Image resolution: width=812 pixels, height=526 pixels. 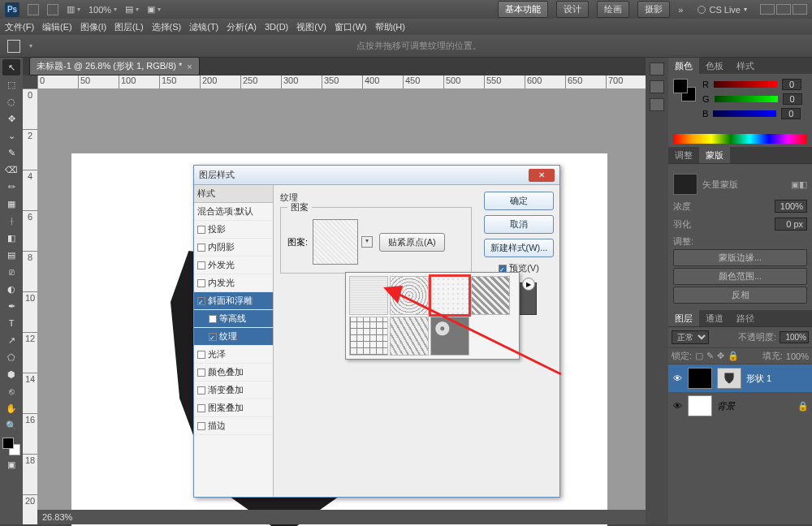 What do you see at coordinates (312, 28) in the screenshot?
I see `menu-view: 视图(V)` at bounding box center [312, 28].